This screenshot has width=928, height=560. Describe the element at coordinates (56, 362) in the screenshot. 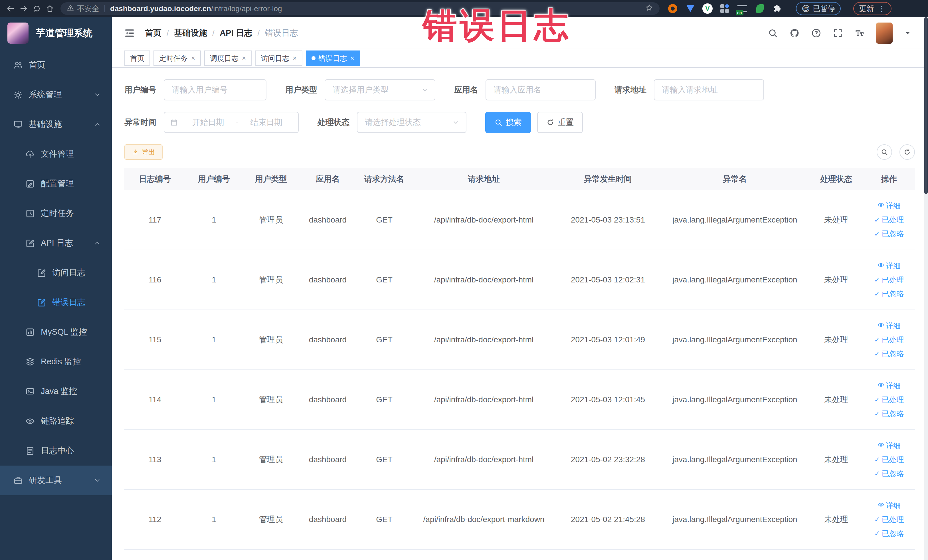

I see `sidebar-item: Redis 监控` at that location.